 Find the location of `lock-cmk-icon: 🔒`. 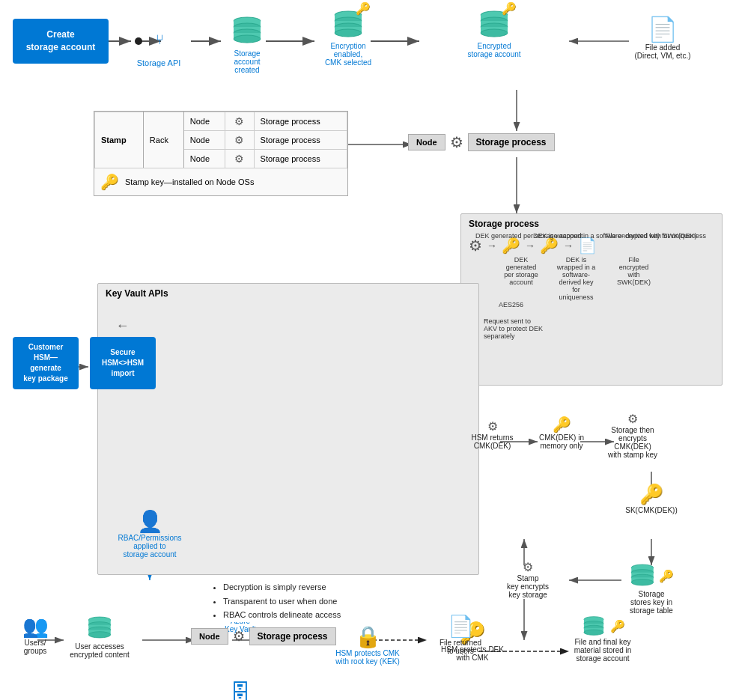

lock-cmk-icon: 🔒 is located at coordinates (368, 636).